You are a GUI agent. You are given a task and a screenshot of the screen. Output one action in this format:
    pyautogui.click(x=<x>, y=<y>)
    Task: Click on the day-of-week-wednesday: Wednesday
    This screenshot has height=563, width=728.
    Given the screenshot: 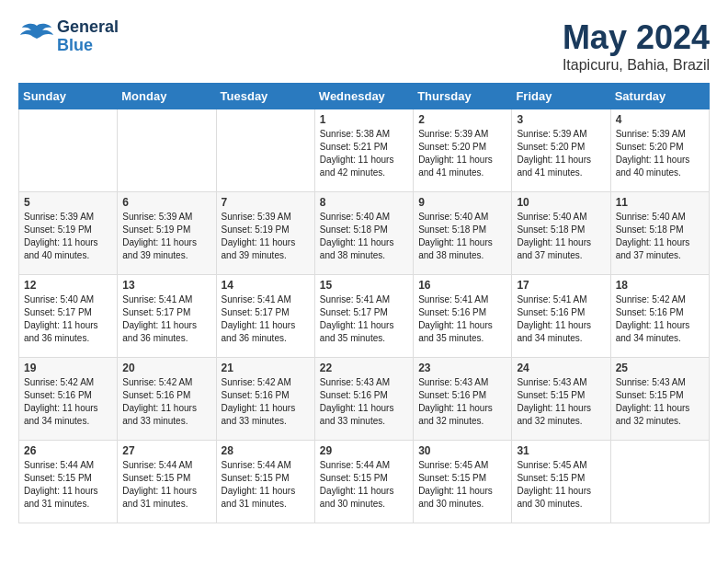 What is the action you would take?
    pyautogui.click(x=364, y=97)
    